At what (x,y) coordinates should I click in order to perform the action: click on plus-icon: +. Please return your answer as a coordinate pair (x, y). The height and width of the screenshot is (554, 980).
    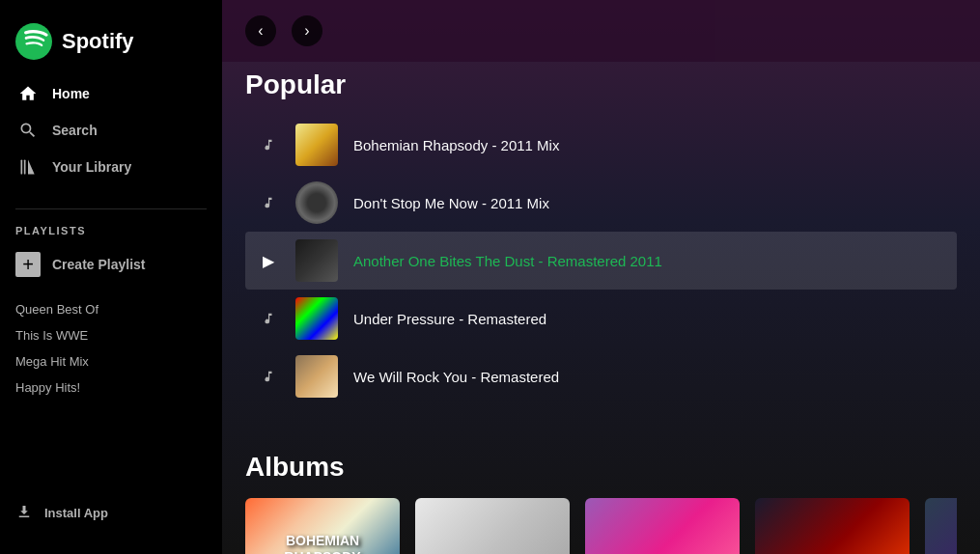
    Looking at the image, I should click on (28, 264).